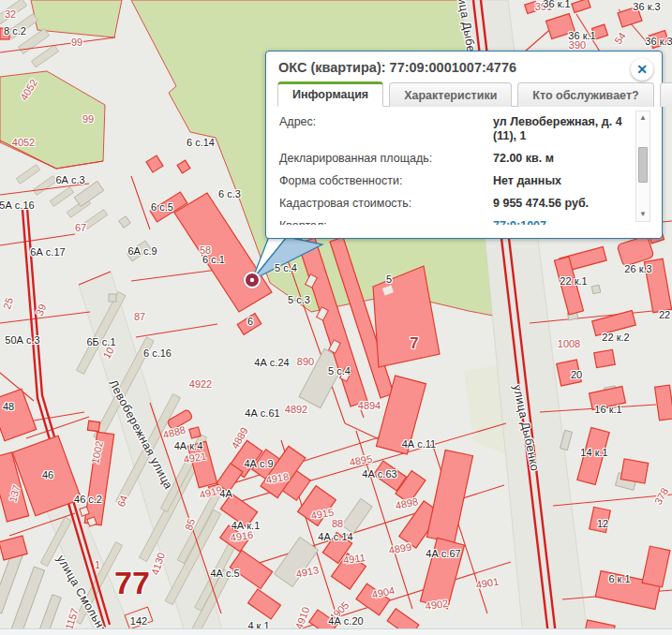 Image resolution: width=672 pixels, height=635 pixels. What do you see at coordinates (560, 182) in the screenshot?
I see `field-value: Нет данных` at bounding box center [560, 182].